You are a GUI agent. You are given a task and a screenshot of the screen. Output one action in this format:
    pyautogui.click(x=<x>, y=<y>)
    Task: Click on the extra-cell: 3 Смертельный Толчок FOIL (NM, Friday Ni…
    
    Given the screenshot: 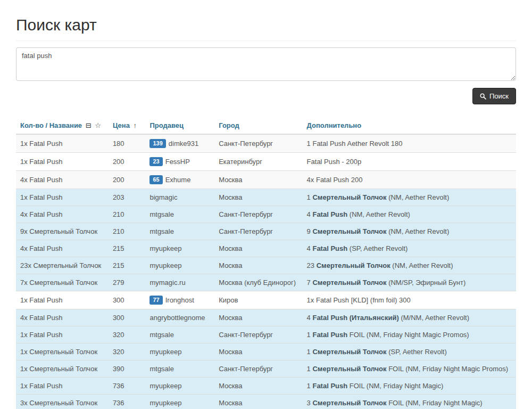 What is the action you would take?
    pyautogui.click(x=410, y=402)
    